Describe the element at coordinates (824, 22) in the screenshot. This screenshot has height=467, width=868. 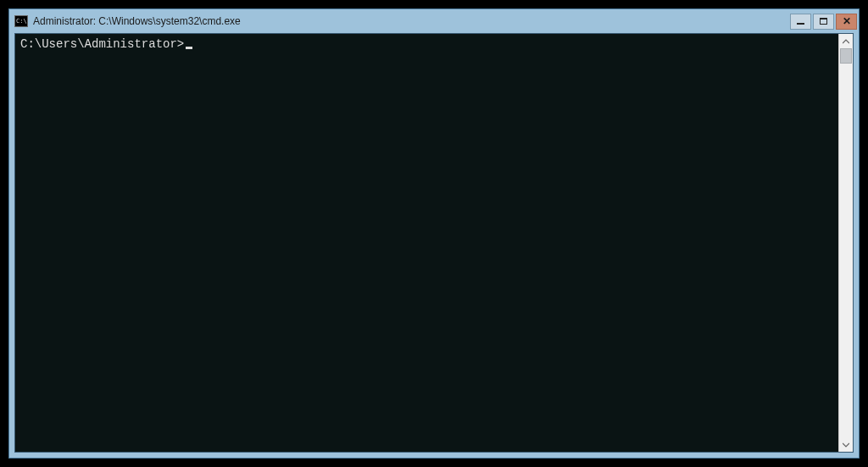
I see `window-controls: ✕` at that location.